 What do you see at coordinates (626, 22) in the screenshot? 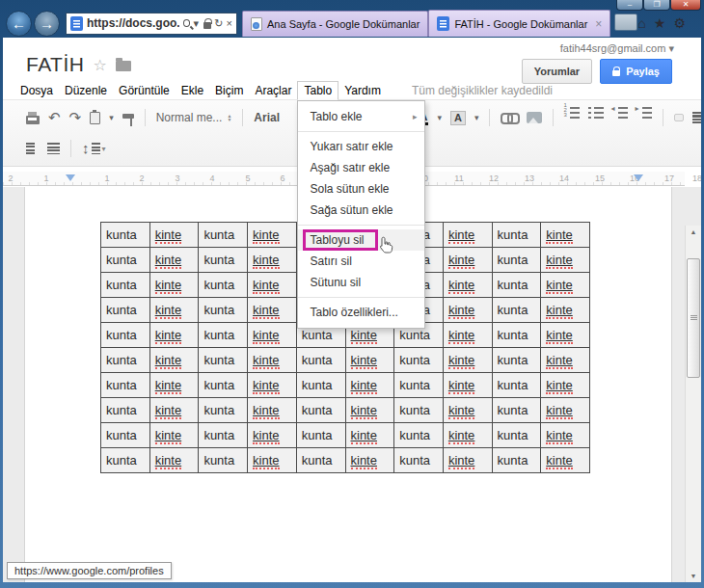
I see `new-tab-button` at bounding box center [626, 22].